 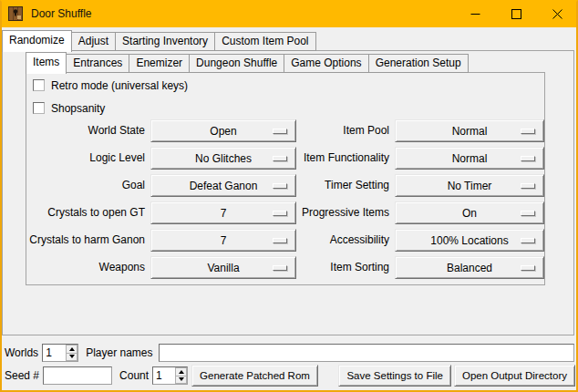 What do you see at coordinates (346, 213) in the screenshot?
I see `progressive-items-label: Progressive Items` at bounding box center [346, 213].